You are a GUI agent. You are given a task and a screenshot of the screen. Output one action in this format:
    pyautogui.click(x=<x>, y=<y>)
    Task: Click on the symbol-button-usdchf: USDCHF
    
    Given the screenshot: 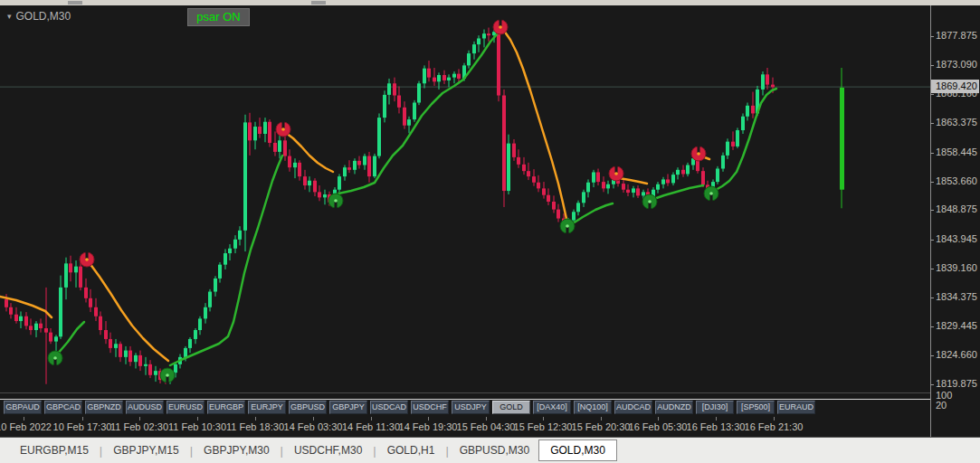 What is the action you would take?
    pyautogui.click(x=430, y=407)
    